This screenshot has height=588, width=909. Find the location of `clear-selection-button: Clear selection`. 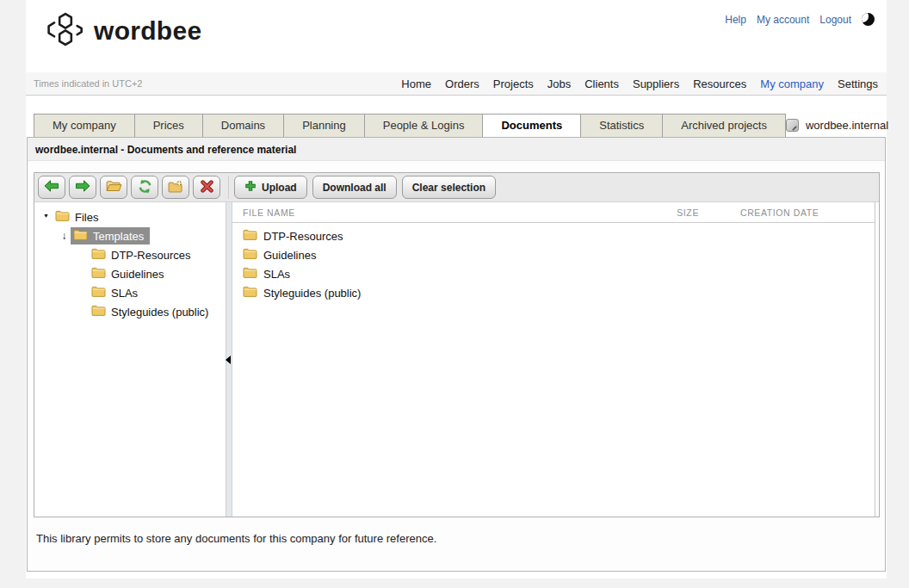

clear-selection-button: Clear selection is located at coordinates (449, 188).